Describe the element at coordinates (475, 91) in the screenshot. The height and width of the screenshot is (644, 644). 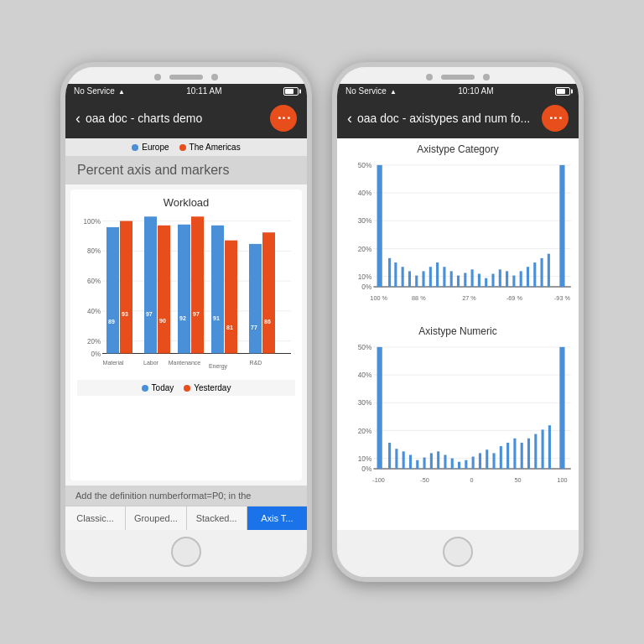
I see `time-label-right: 10:10 AM` at that location.